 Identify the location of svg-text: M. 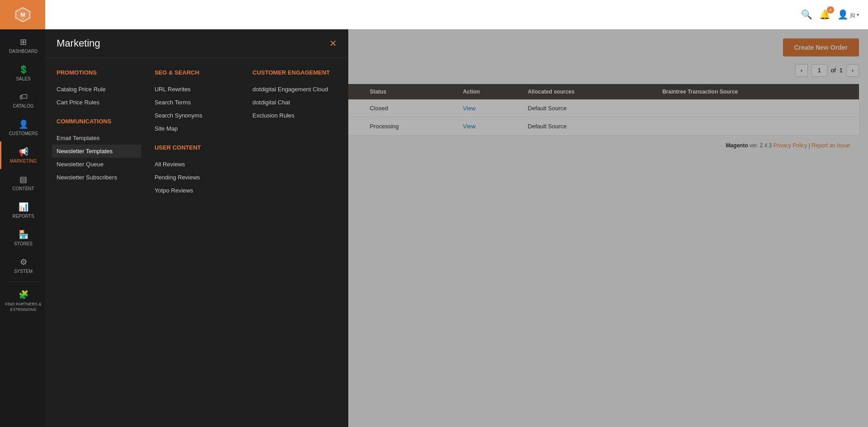
(23, 15).